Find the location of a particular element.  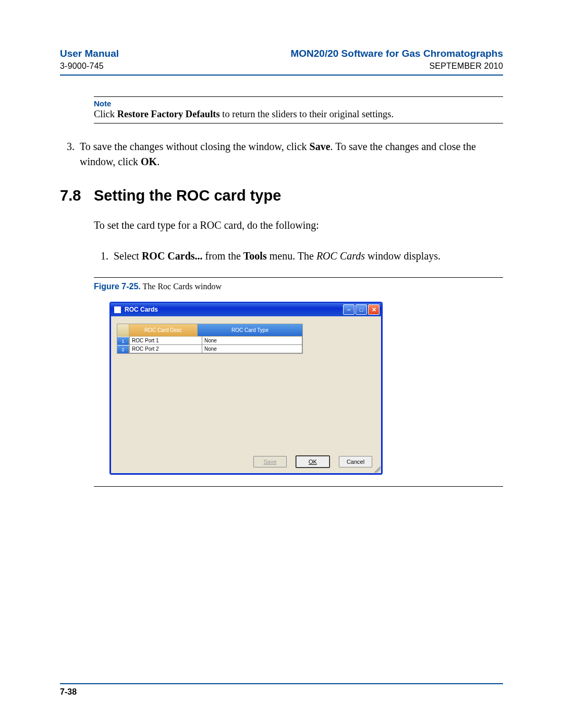

figure-caption: Figure 7-25. The Roc Cards window is located at coordinates (298, 287).